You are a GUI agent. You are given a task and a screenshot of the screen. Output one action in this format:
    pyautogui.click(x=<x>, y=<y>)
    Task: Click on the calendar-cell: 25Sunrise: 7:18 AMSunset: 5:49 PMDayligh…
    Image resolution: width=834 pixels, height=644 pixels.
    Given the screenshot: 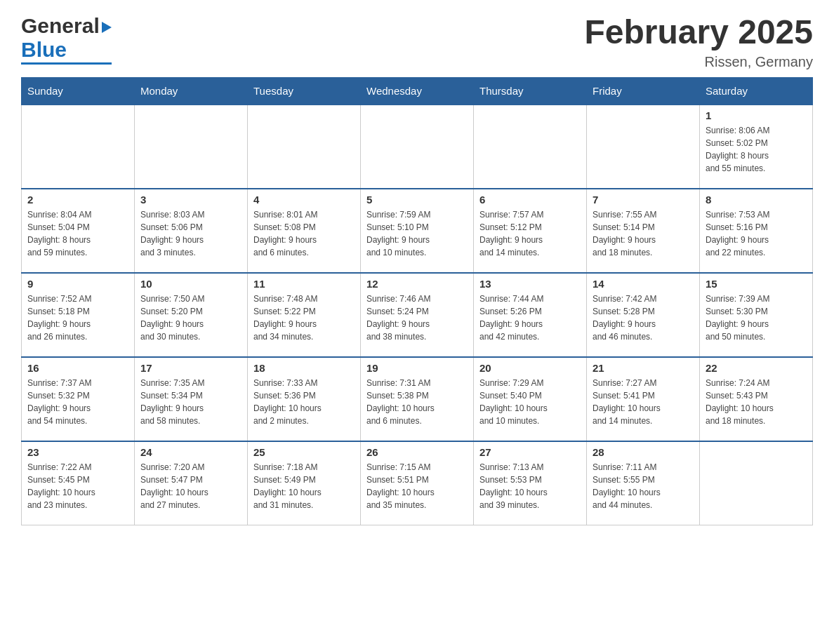 What is the action you would take?
    pyautogui.click(x=305, y=483)
    